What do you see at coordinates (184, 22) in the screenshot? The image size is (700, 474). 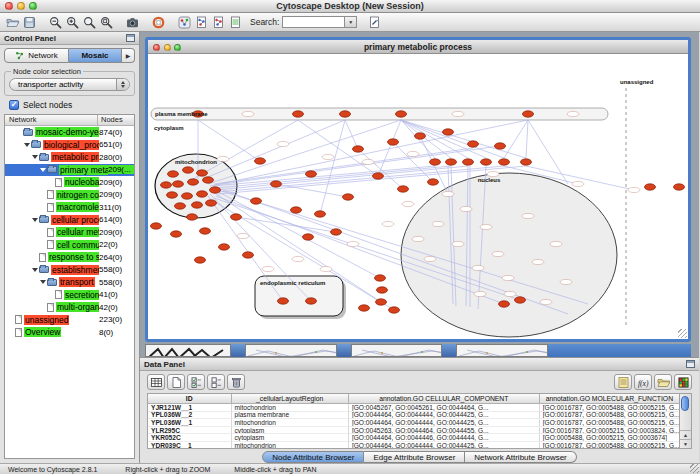 I see `graphics-details-button` at bounding box center [184, 22].